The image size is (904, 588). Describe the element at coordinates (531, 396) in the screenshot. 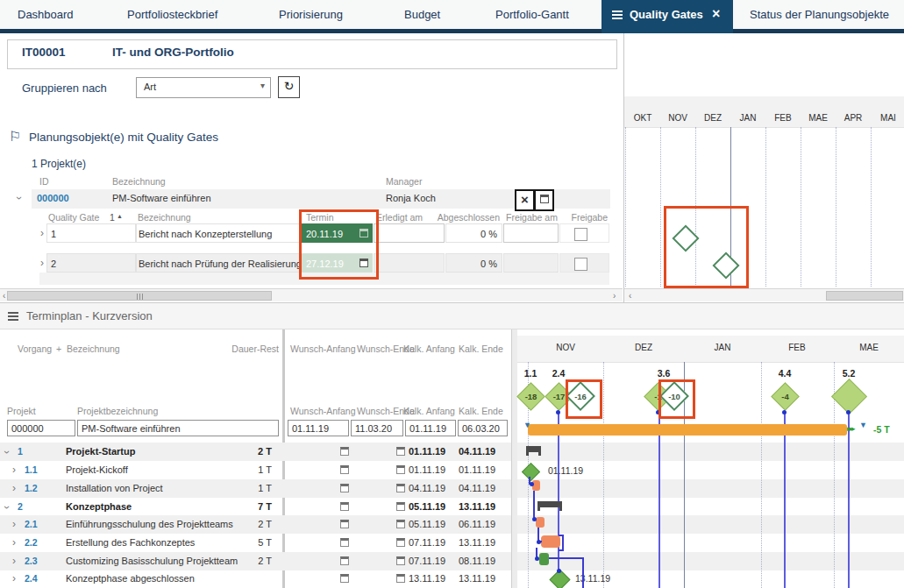

I see `milestone-diamond: -18` at that location.